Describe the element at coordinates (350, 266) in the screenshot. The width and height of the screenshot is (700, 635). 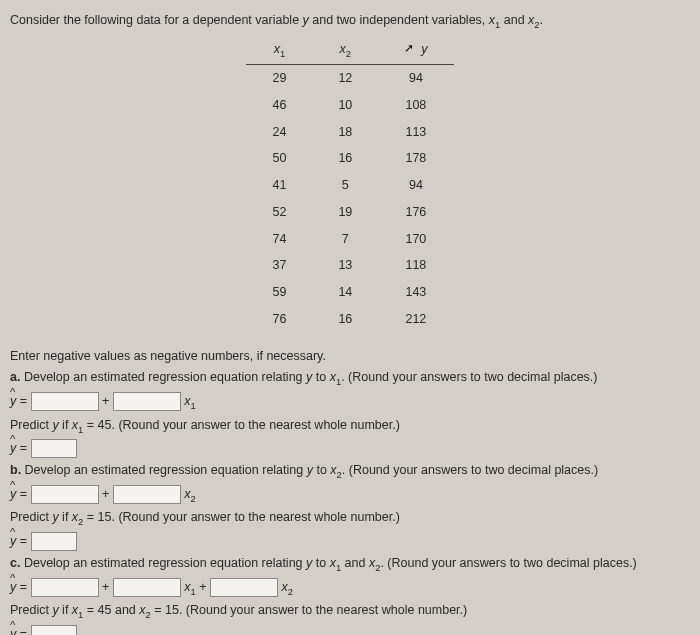
I see `table-row: 3713118` at that location.